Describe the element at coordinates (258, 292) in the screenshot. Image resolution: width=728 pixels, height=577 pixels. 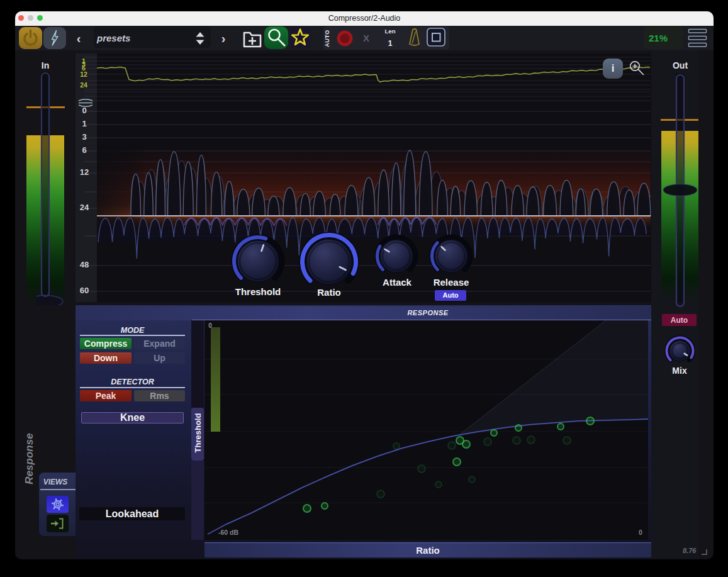
I see `svg-text: Threshold` at that location.